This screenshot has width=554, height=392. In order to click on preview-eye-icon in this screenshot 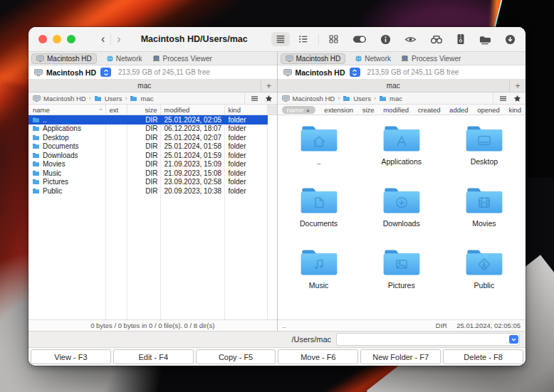, I will do `click(410, 40)`.